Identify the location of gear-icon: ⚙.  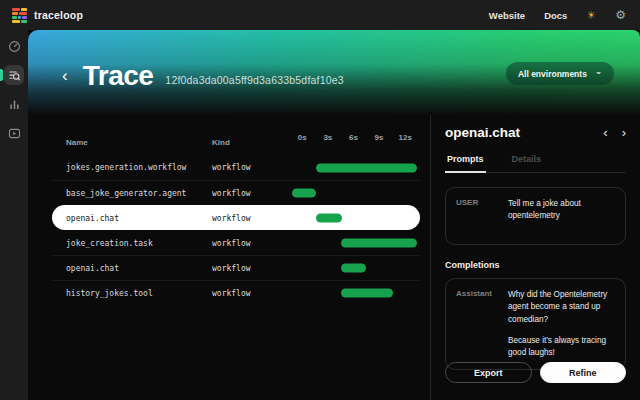
(620, 15).